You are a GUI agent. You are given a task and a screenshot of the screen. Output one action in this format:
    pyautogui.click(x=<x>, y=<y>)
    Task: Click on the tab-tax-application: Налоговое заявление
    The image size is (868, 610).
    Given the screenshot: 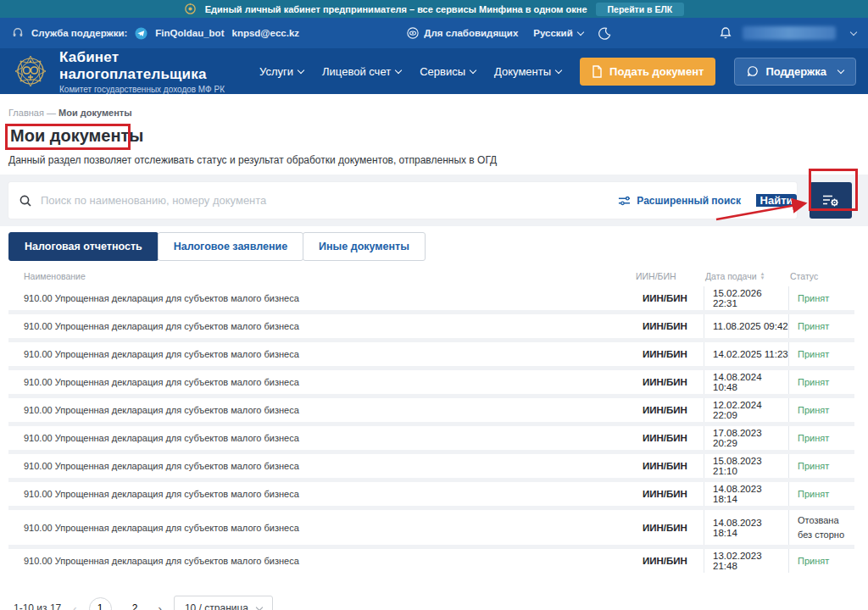 What is the action you would take?
    pyautogui.click(x=231, y=247)
    